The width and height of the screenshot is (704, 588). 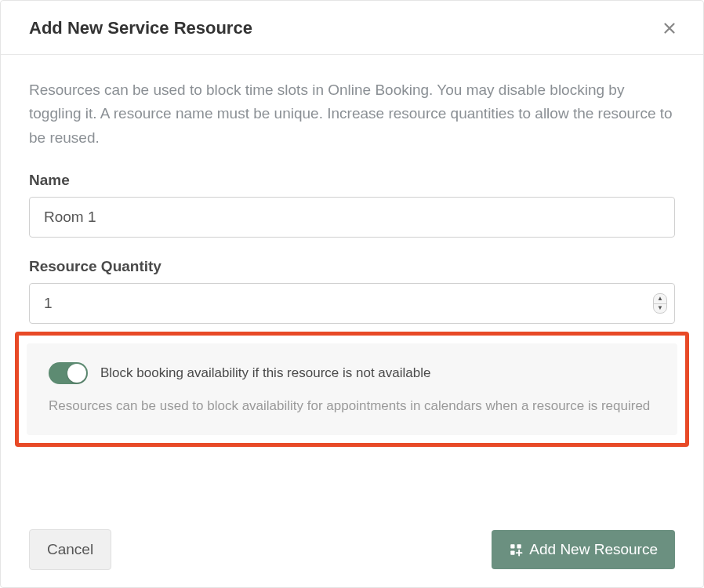 I want to click on quantity-label: Resource Quantity, so click(x=352, y=267).